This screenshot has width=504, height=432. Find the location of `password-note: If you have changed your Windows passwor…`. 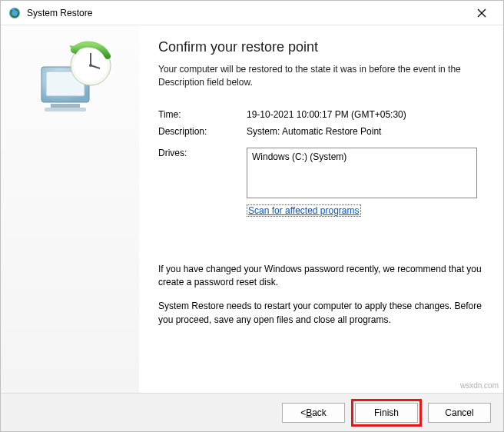

password-note: If you have changed your Windows passwor… is located at coordinates (320, 277).